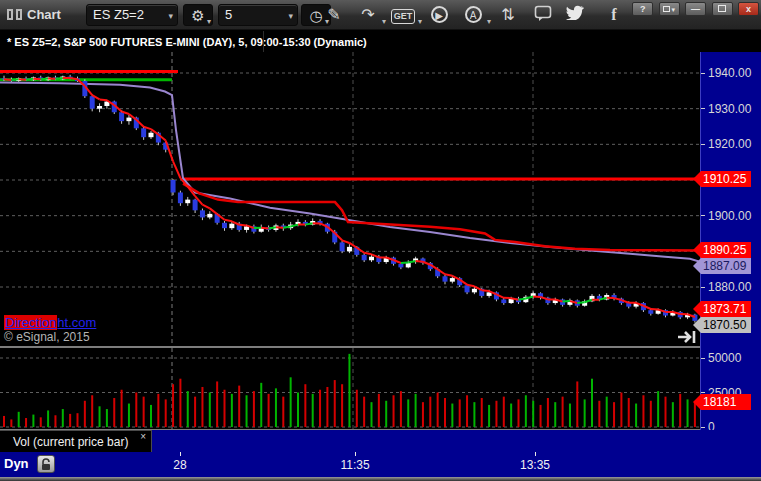 This screenshot has height=481, width=761. What do you see at coordinates (726, 309) in the screenshot?
I see `tag-value: 1873.71` at bounding box center [726, 309].